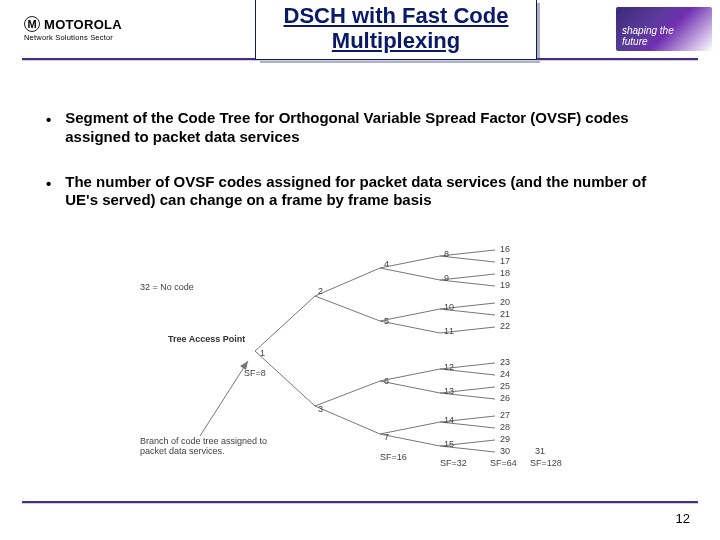  Describe the element at coordinates (505, 314) in the screenshot. I see `node-21: 21` at that location.